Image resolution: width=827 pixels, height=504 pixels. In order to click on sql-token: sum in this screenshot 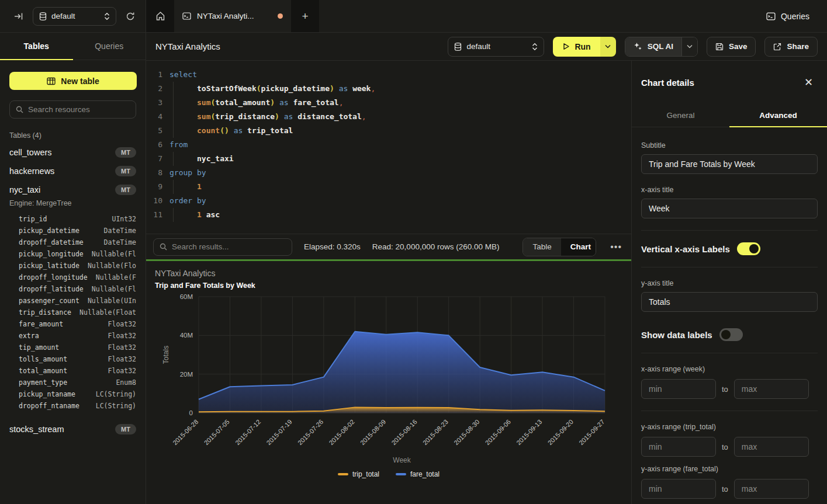, I will do `click(203, 117)`.